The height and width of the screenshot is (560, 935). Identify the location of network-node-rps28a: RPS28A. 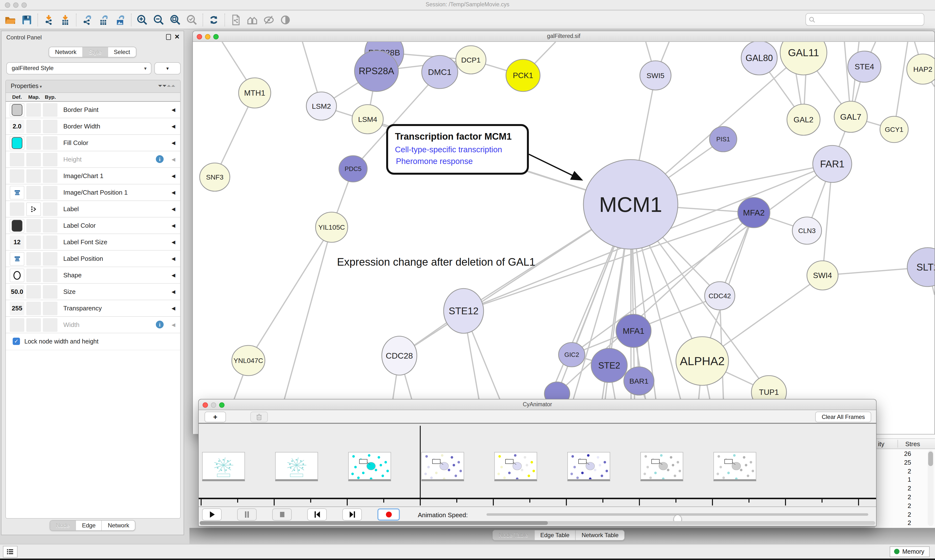
(376, 71).